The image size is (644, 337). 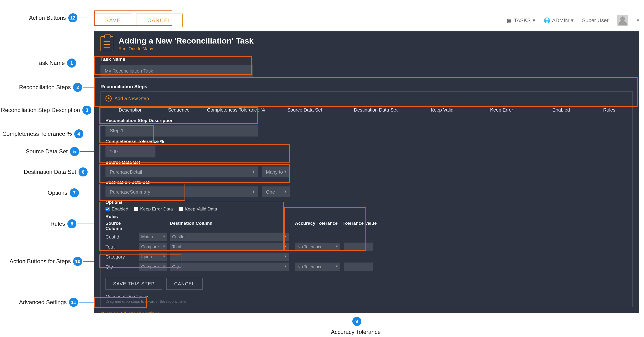 I want to click on callout-label-9: Accuracy Tolerance, so click(x=356, y=332).